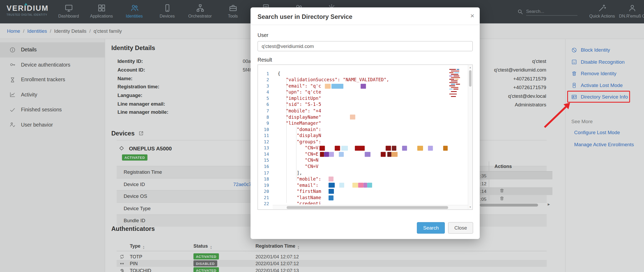 The width and height of the screenshot is (644, 272). I want to click on code-line: {, so click(370, 74).